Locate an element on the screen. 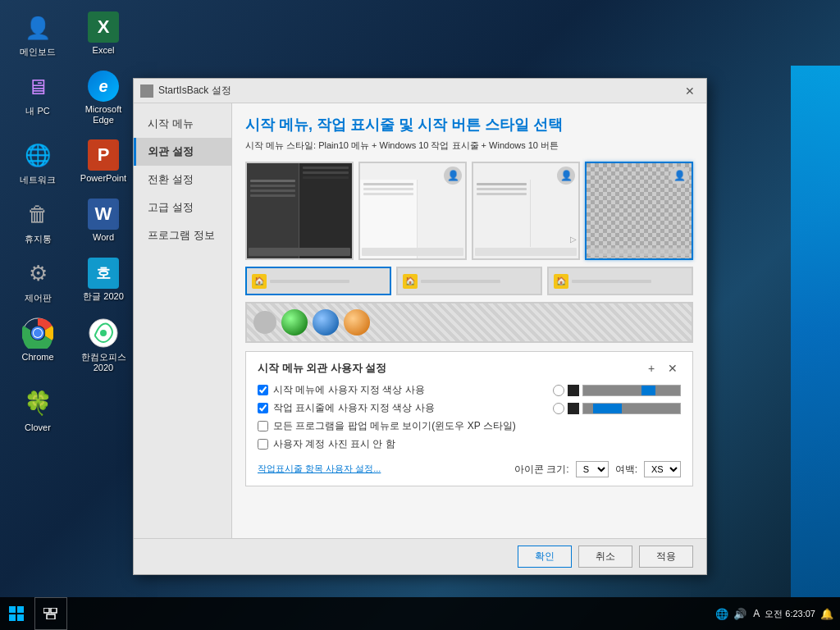  icon-size-row: 아이콘 크기: S M L 여백: XS S M is located at coordinates (597, 469).